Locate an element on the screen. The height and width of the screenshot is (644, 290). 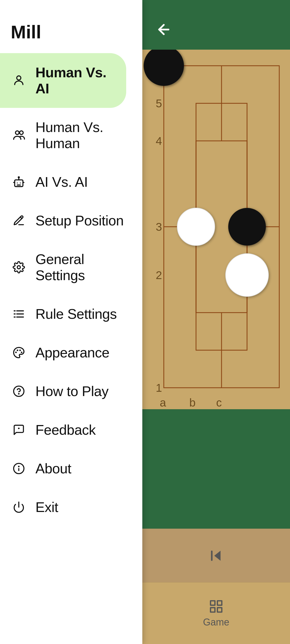
power-icon is located at coordinates (19, 507).